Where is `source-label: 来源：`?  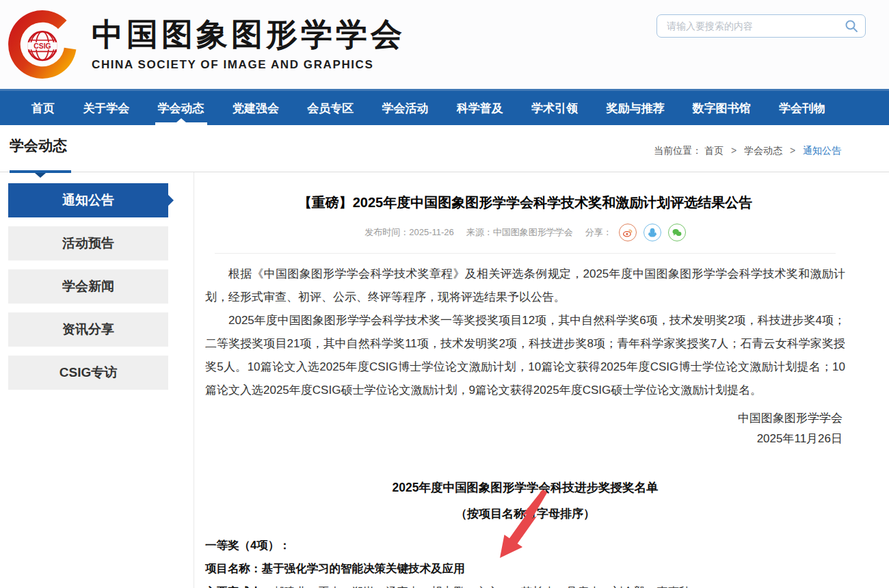
source-label: 来源： is located at coordinates (480, 232).